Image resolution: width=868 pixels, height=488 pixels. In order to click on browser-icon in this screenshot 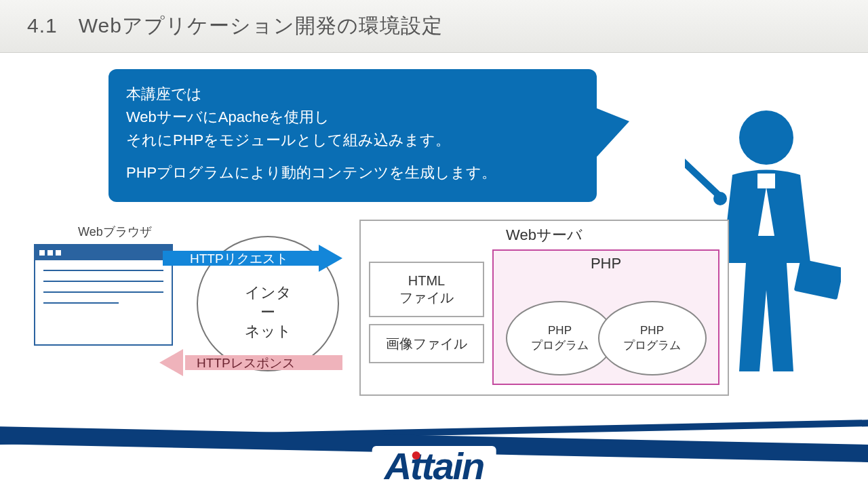, I will do `click(103, 295)`.